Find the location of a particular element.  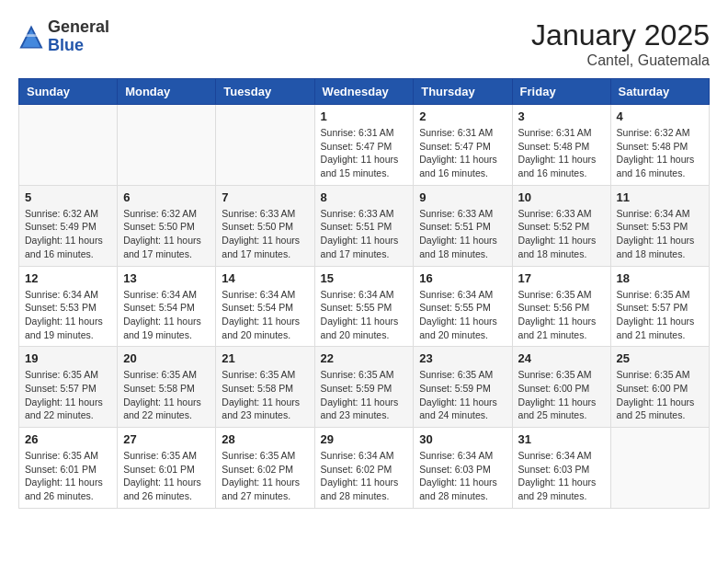

day-number: 16 is located at coordinates (462, 278).